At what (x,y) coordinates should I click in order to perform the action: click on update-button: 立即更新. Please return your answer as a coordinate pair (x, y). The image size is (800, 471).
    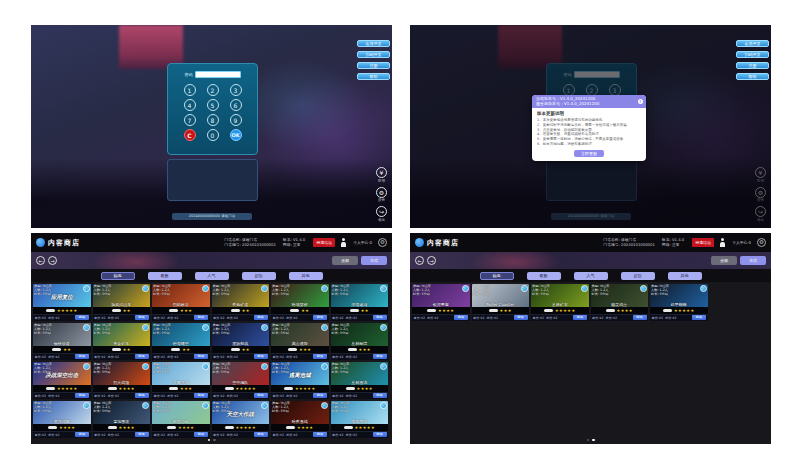
    Looking at the image, I should click on (589, 154).